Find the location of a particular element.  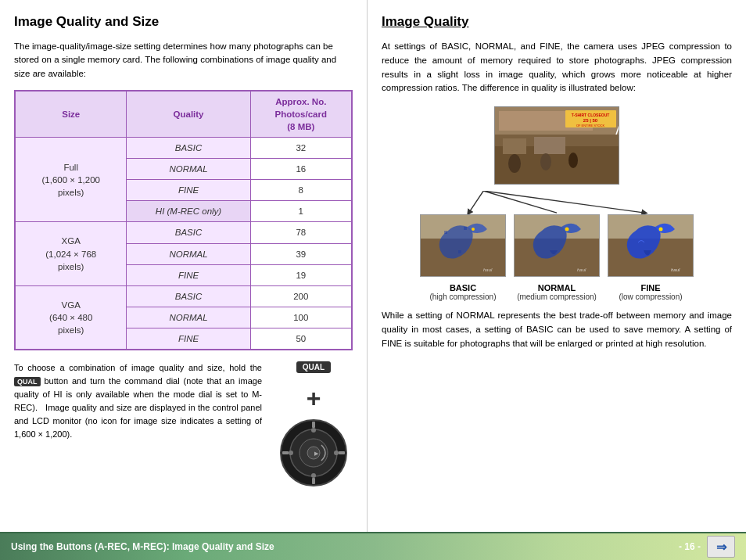

diagram-arrows is located at coordinates (557, 203).